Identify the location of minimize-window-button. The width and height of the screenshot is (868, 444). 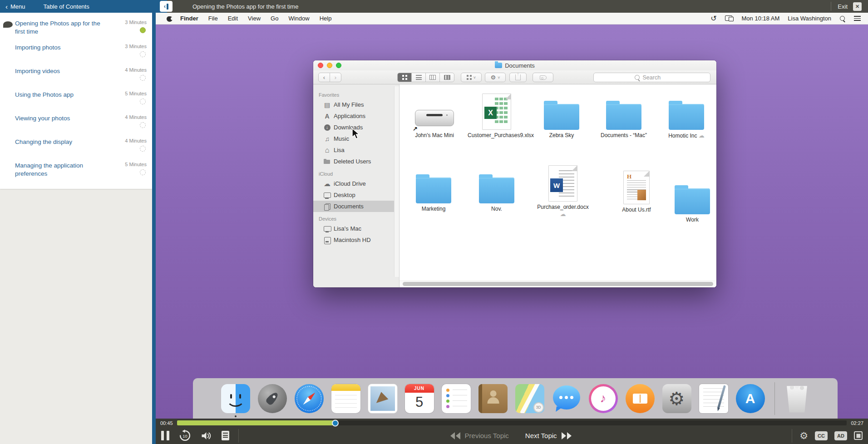
(330, 65).